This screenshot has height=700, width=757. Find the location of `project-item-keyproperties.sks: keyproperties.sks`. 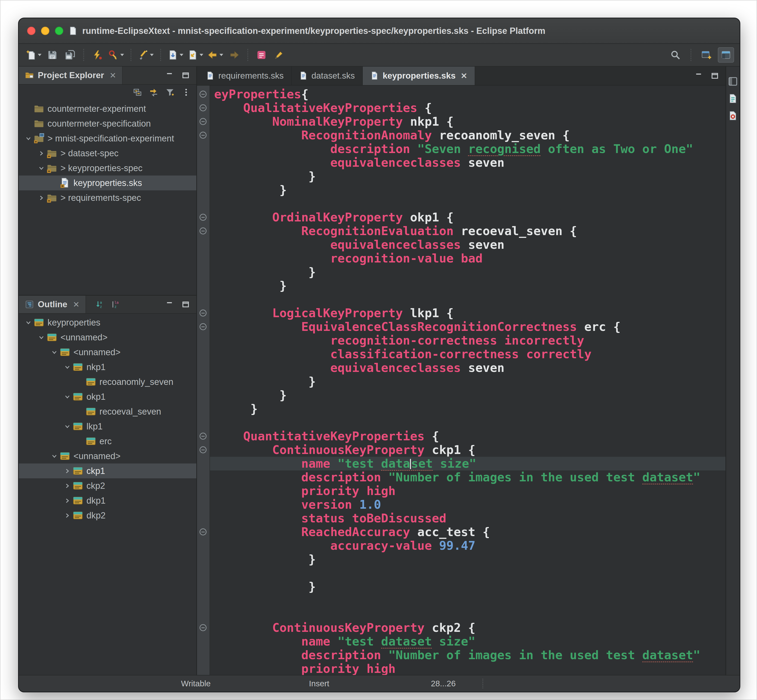

project-item-keyproperties.sks: keyproperties.sks is located at coordinates (108, 183).